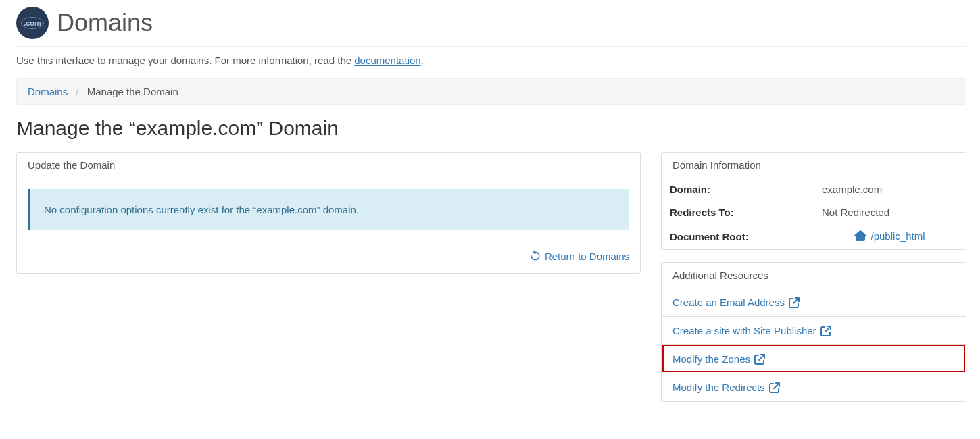  I want to click on domain-value: example.com, so click(889, 190).